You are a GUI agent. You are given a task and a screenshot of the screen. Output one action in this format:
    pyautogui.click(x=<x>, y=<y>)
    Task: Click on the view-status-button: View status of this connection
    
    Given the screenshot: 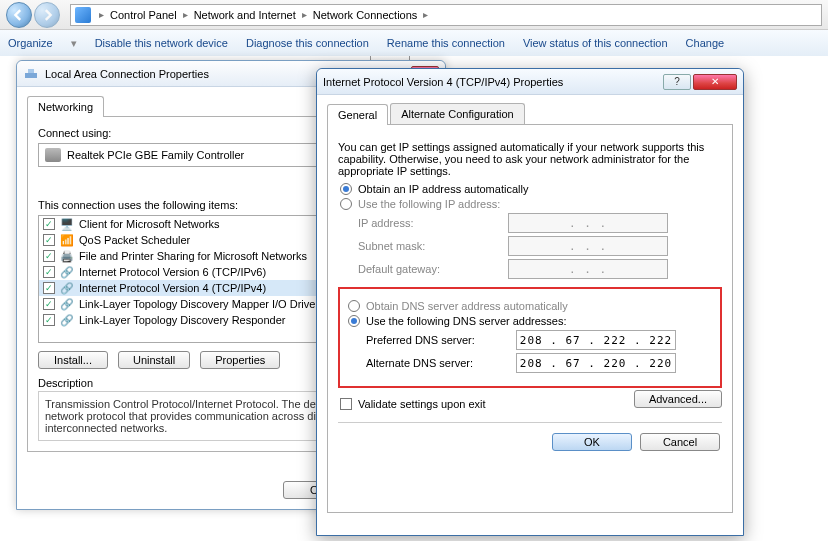 What is the action you would take?
    pyautogui.click(x=596, y=43)
    